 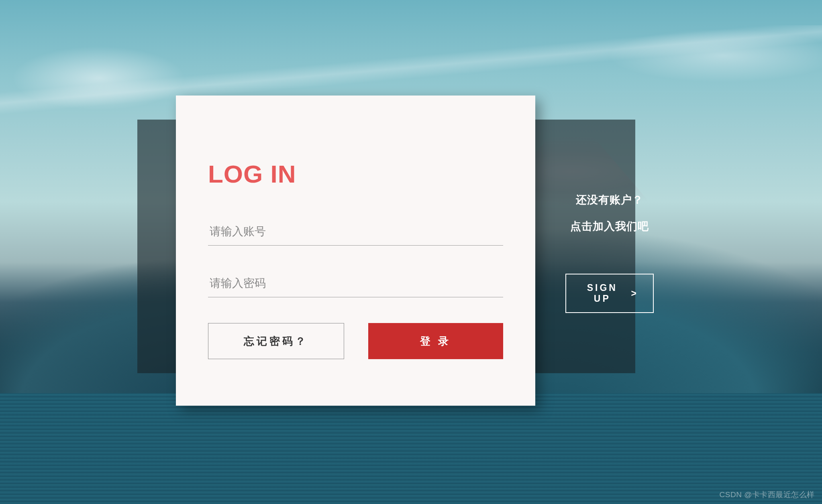 I want to click on username-field-wrap, so click(x=356, y=233).